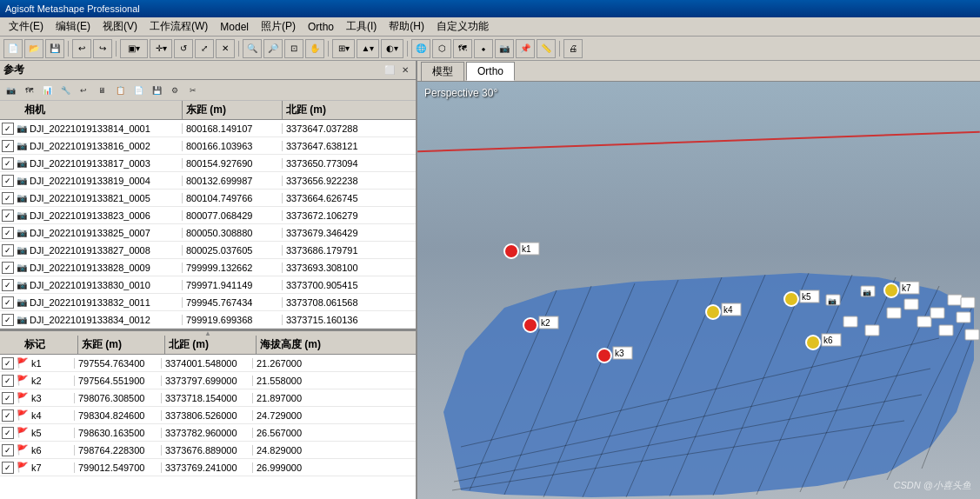 Image resolution: width=980 pixels, height=499 pixels. Describe the element at coordinates (183, 49) in the screenshot. I see `toolbar-rotate: ↺` at that location.